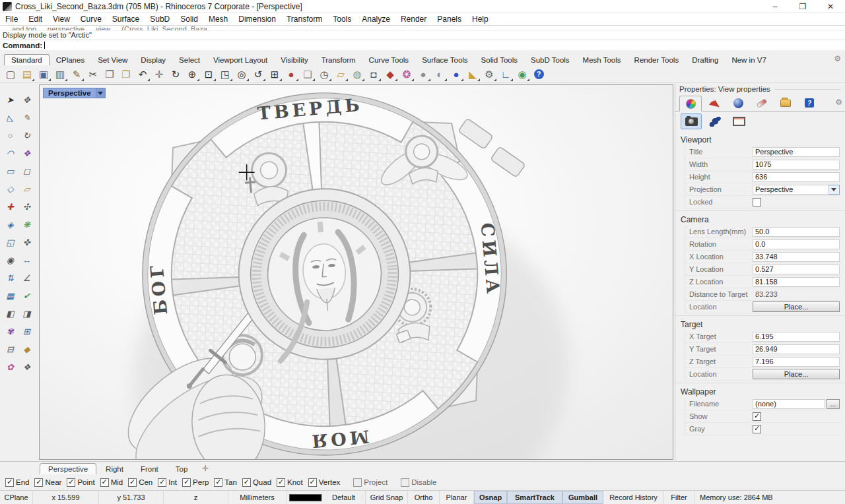 Image resolution: width=845 pixels, height=504 pixels. Describe the element at coordinates (796, 362) in the screenshot. I see `z-target-field: 7.196` at that location.